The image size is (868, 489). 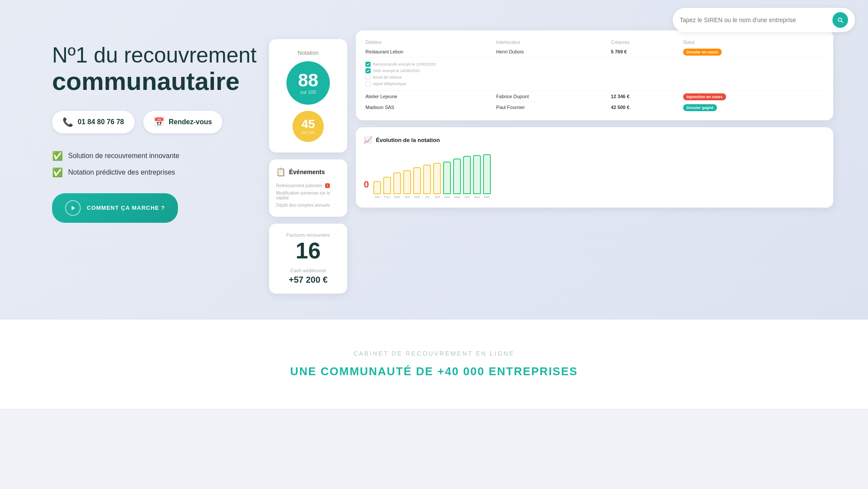 I want to click on bar-Fév, so click(x=387, y=185).